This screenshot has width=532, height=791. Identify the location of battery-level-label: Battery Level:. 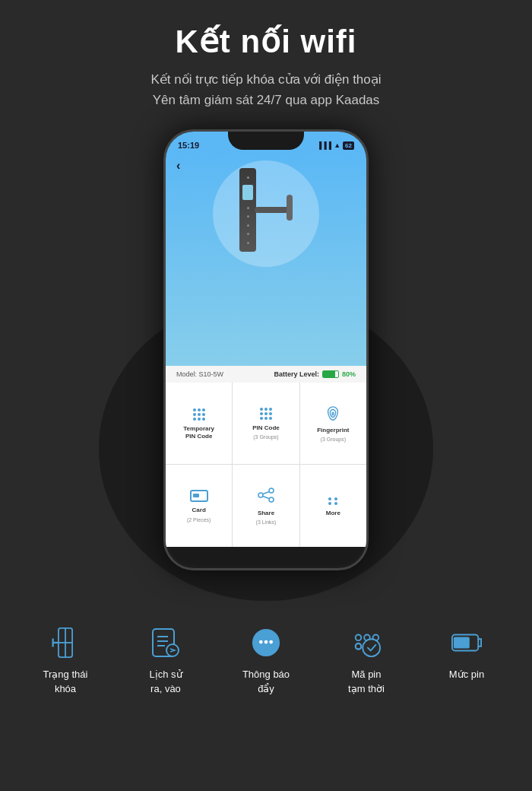
(296, 374).